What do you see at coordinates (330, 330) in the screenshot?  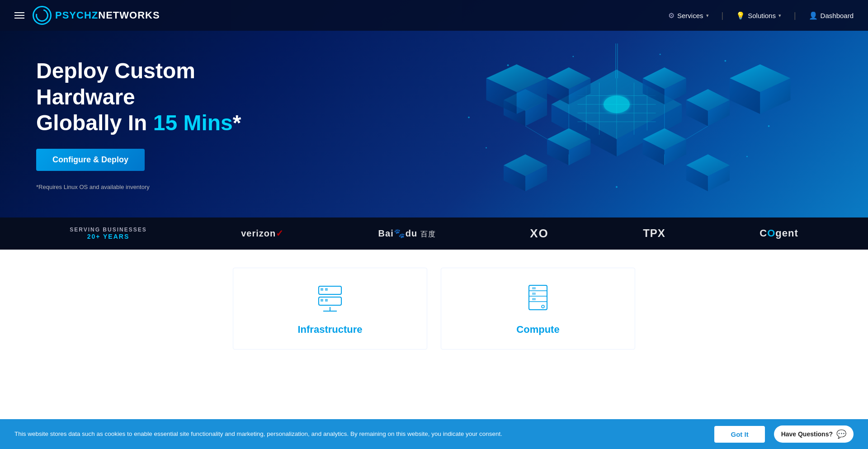 I see `infrastructure-label: Infrastructure` at bounding box center [330, 330].